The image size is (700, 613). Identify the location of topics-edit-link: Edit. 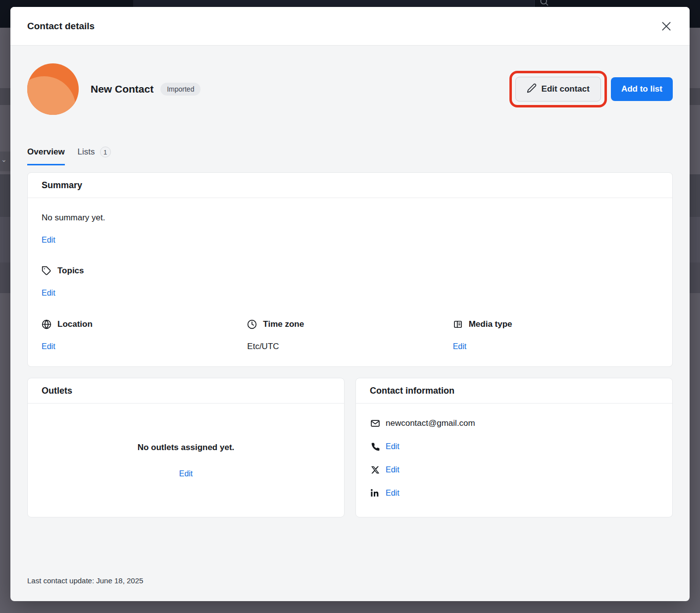
(49, 293).